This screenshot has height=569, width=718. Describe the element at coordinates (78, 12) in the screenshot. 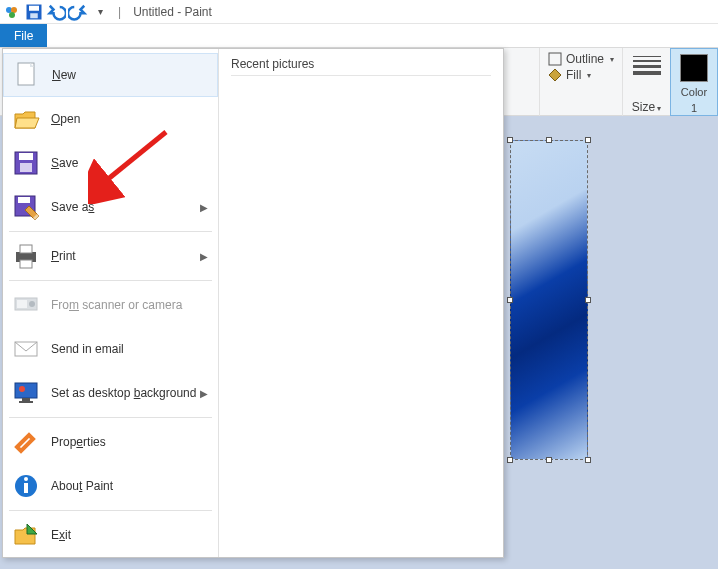

I see `redo-icon` at that location.